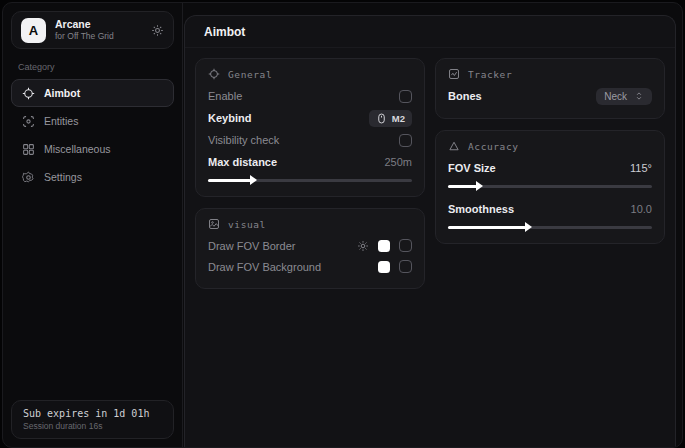  I want to click on settings-gear-icon, so click(28, 178).